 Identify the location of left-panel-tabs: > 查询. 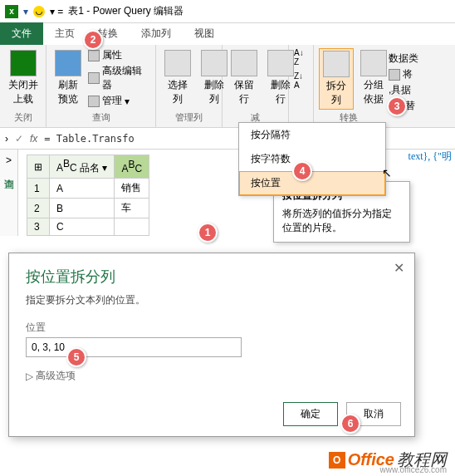
(9, 193).